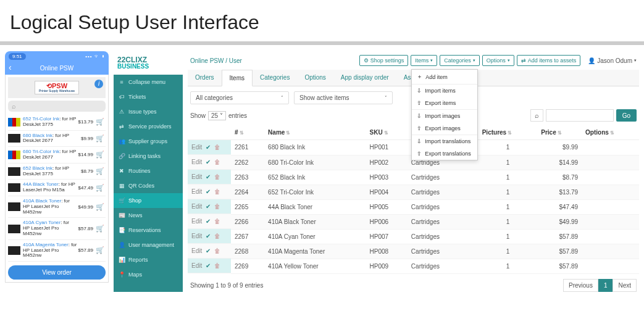  I want to click on phone-list-item: 680 Black Ink: for HP DeskJet 2677 $9.99…, so click(57, 139).